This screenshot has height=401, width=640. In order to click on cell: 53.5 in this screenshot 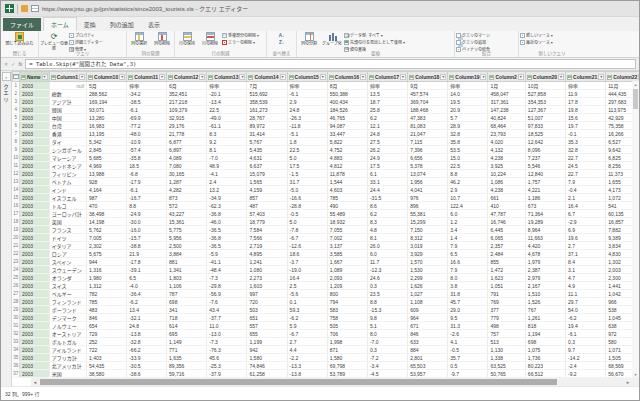, I will do `click(468, 150)`.